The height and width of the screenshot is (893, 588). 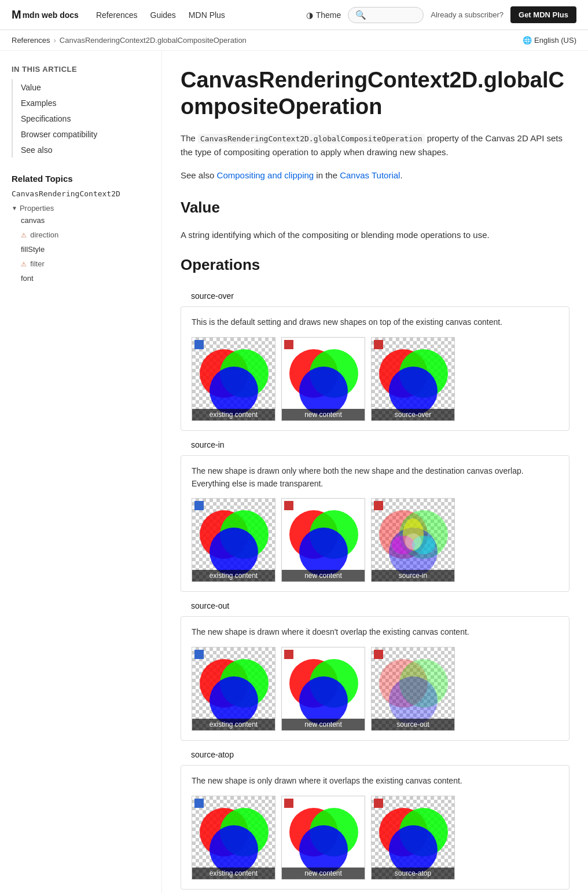 What do you see at coordinates (375, 679) in the screenshot?
I see `operations-box-source-out: The new shape is drawn where it doesn't …` at bounding box center [375, 679].